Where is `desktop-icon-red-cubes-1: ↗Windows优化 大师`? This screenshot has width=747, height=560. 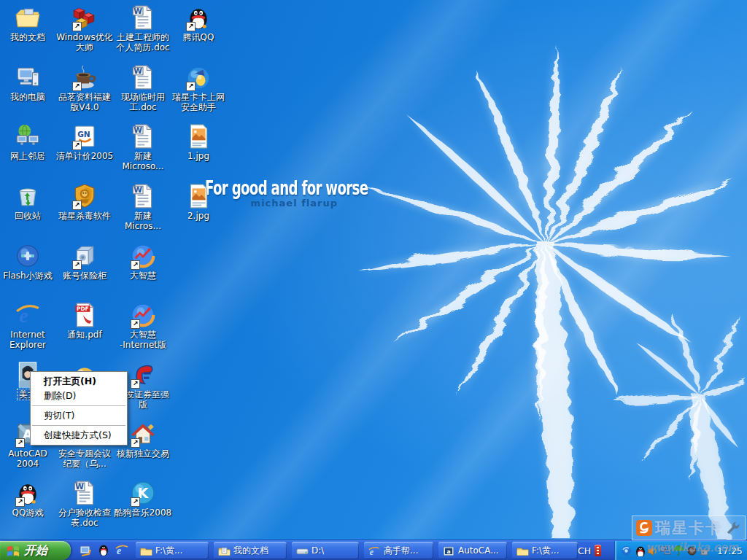
desktop-icon-red-cubes-1: ↗Windows优化 大师 is located at coordinates (85, 28).